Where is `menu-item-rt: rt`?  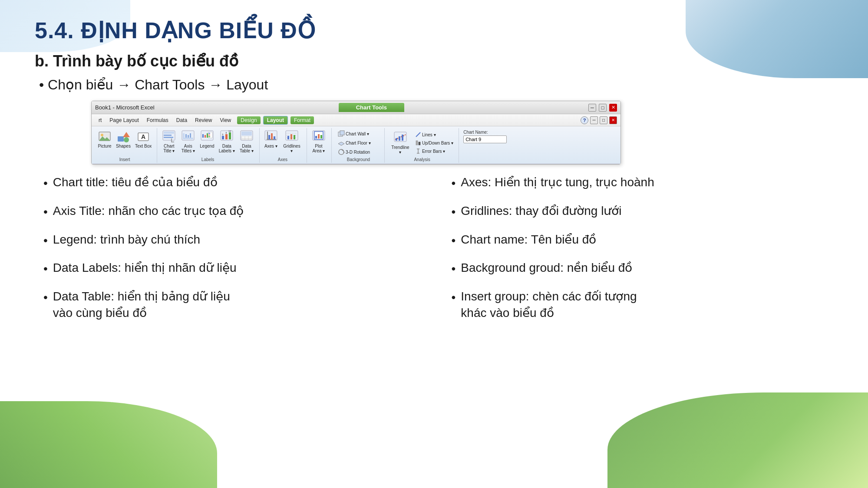
menu-item-rt: rt is located at coordinates (100, 120).